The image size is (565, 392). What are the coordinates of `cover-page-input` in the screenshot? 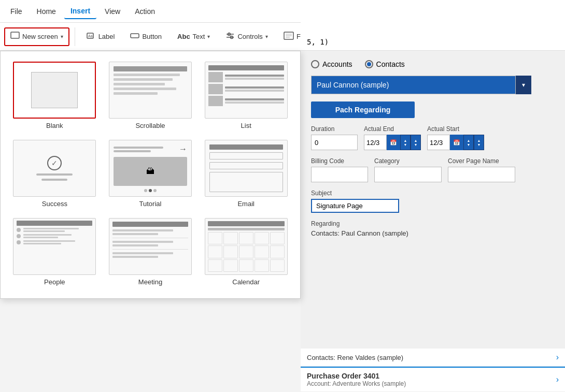 It's located at (482, 175).